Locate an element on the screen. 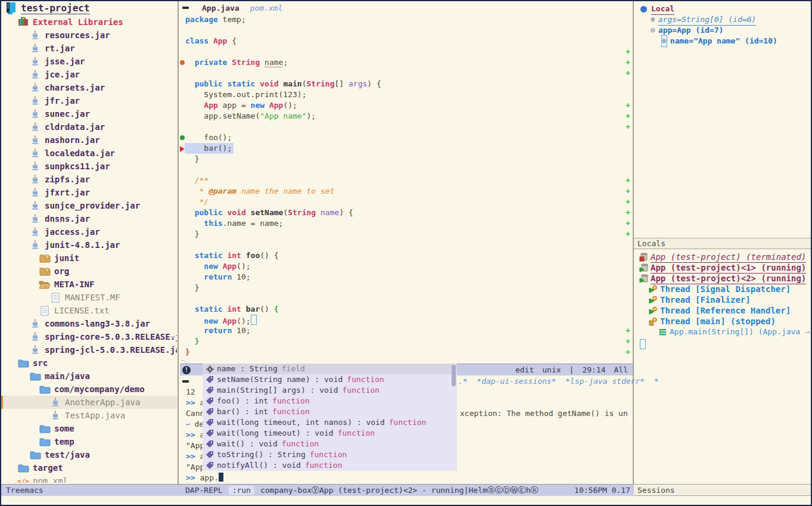 The height and width of the screenshot is (506, 812). tree-item-jsse-jar: jsse.jar is located at coordinates (89, 61).